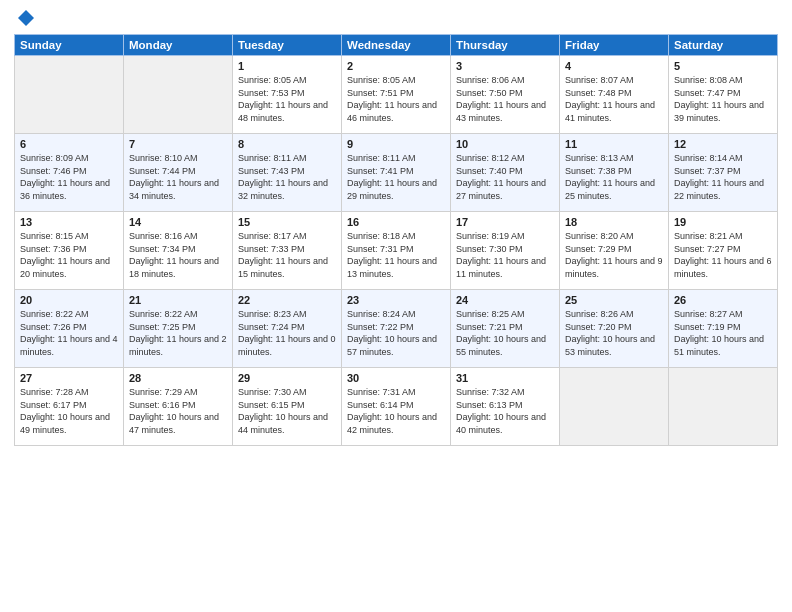 Image resolution: width=792 pixels, height=612 pixels. I want to click on cell-content: Sunrise: 8:22 AMSunset: 7:25 PMDaylight:…, so click(178, 333).